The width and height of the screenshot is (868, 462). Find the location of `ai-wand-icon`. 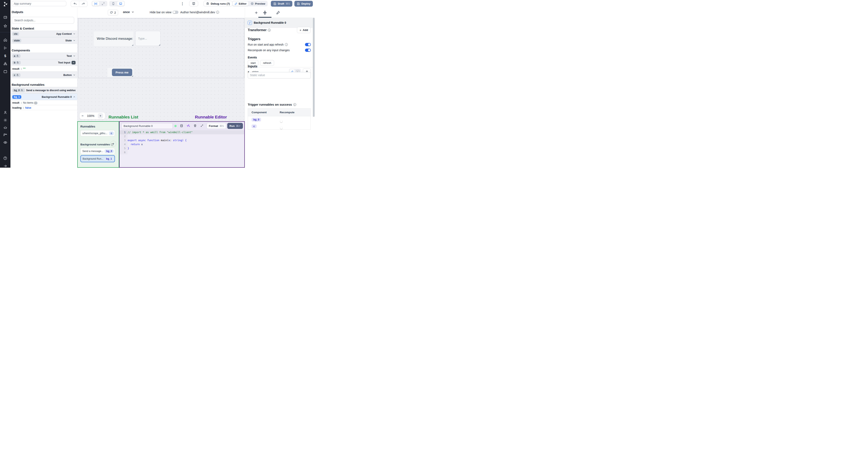

ai-wand-icon is located at coordinates (188, 126).